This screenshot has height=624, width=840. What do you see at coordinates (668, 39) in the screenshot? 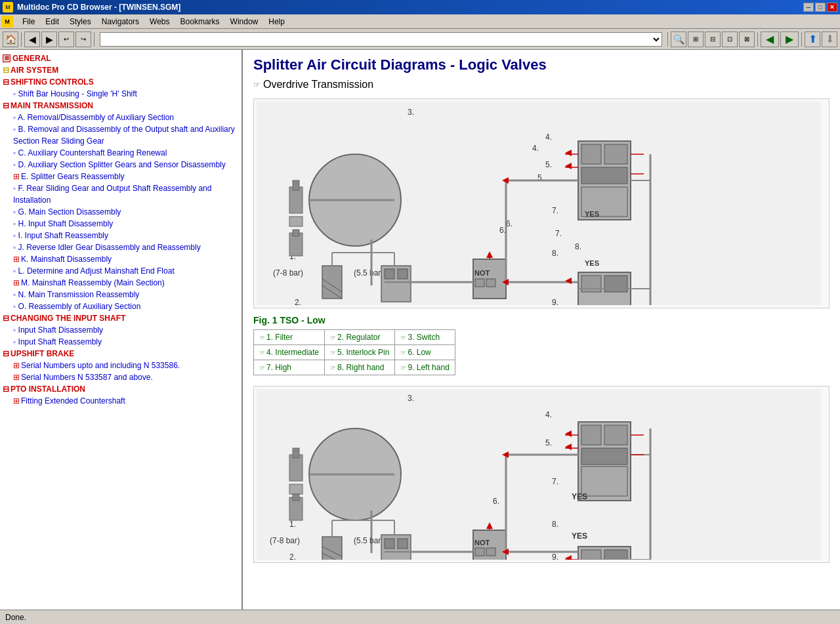
I see `toolbar-sep3` at bounding box center [668, 39].